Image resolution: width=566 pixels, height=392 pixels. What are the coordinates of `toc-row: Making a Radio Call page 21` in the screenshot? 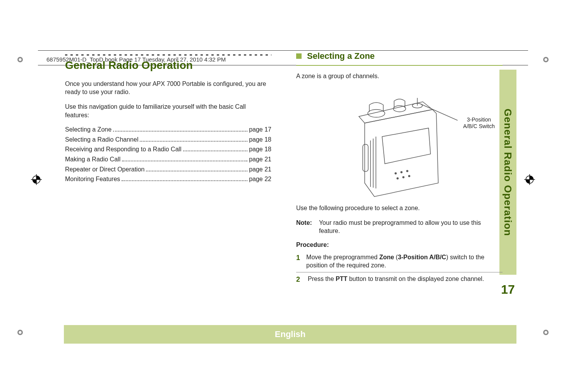 It's located at (168, 159).